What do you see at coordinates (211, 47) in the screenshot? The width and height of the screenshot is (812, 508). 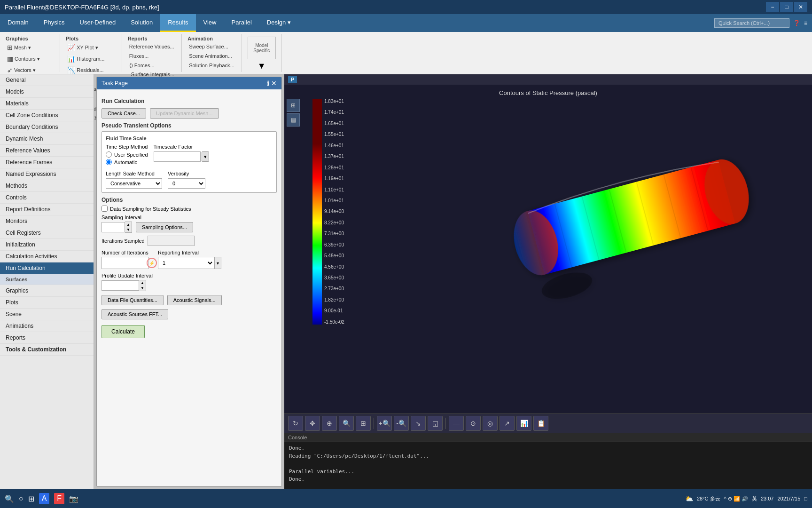 I see `ribbon-sweep-surface-btn: Sweep Surface...` at bounding box center [211, 47].